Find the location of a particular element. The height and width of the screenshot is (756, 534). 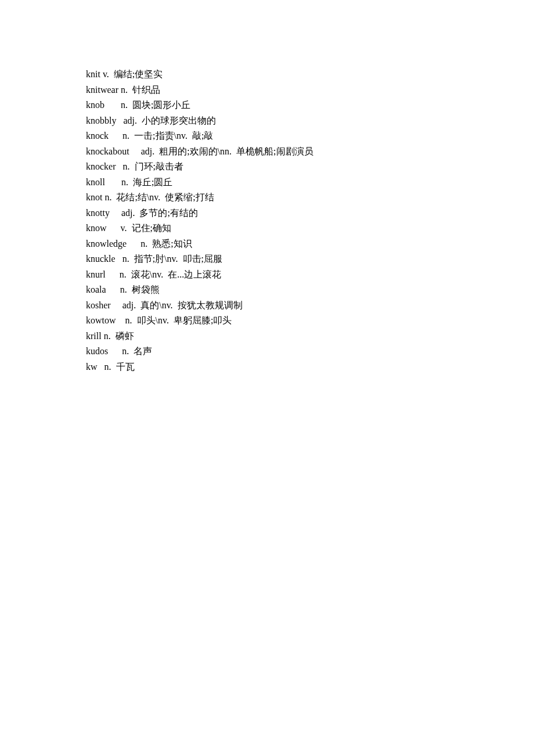

vocabulary-entry: knock n. 一击;指责\nv. 敲;敲 is located at coordinates (281, 136).